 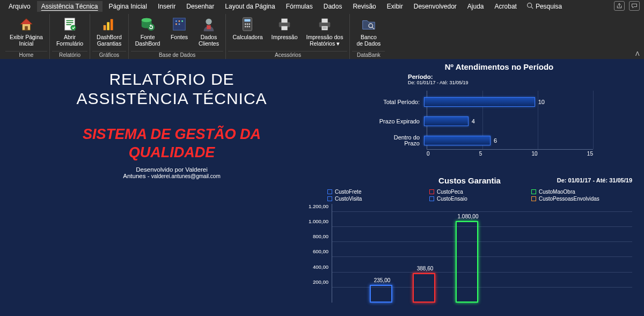 What do you see at coordinates (109, 24) in the screenshot?
I see `bar-chart-icon` at bounding box center [109, 24].